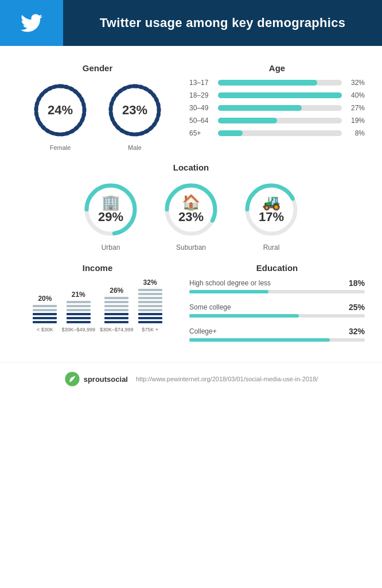 This screenshot has height=588, width=382. I want to click on edu-label: High school degree or less, so click(230, 283).